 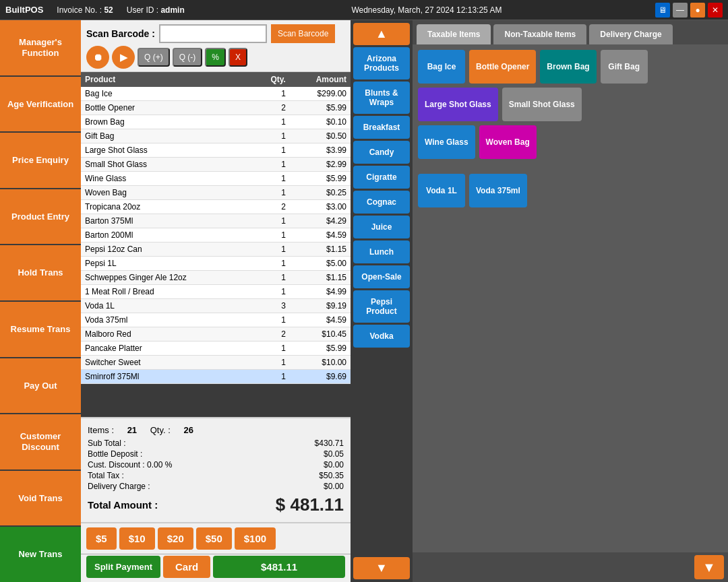 I want to click on table-row: Bag Ice 1 $299.00, so click(x=216, y=94).